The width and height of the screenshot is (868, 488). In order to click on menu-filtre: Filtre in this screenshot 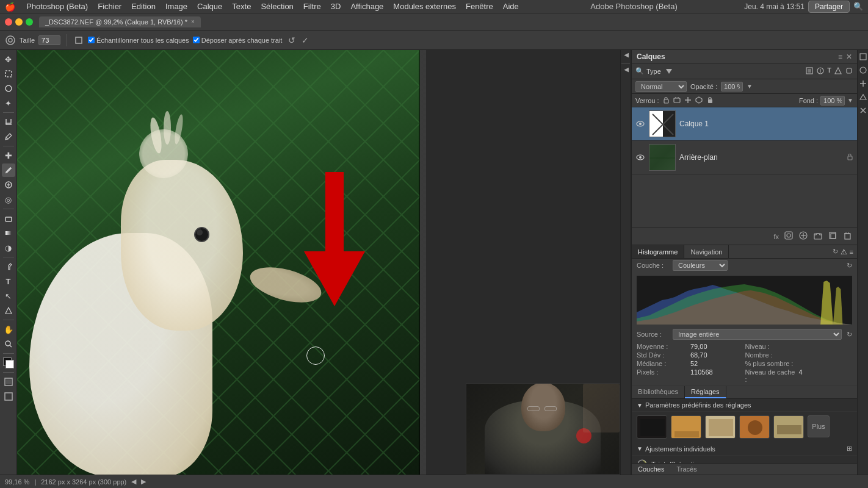, I will do `click(313, 7)`.